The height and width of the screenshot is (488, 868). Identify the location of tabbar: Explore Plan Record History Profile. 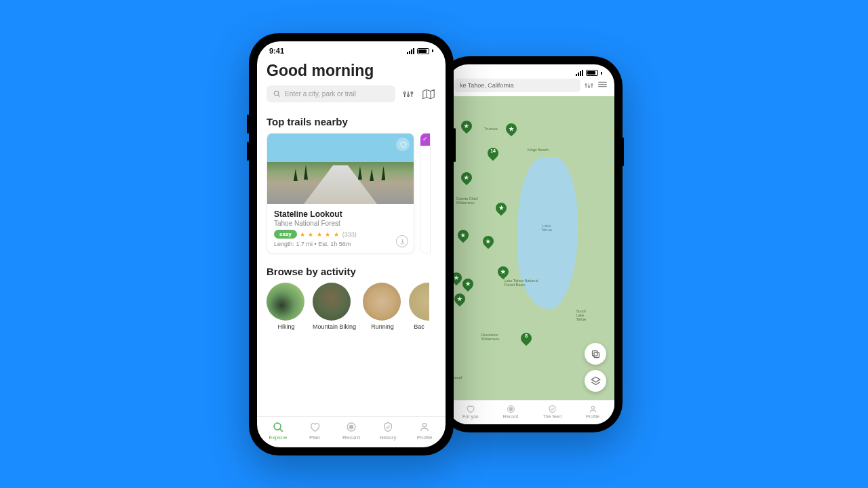
(351, 432).